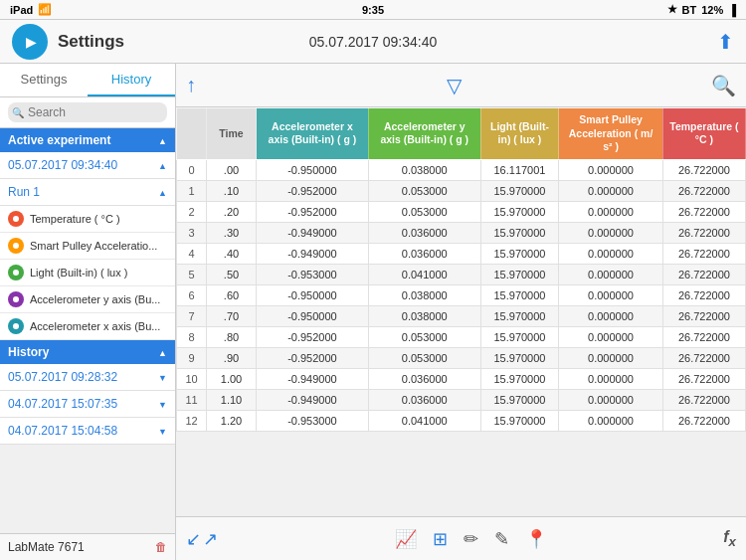 This screenshot has width=746, height=560. What do you see at coordinates (161, 547) in the screenshot?
I see `delete-icon: 🗑` at bounding box center [161, 547].